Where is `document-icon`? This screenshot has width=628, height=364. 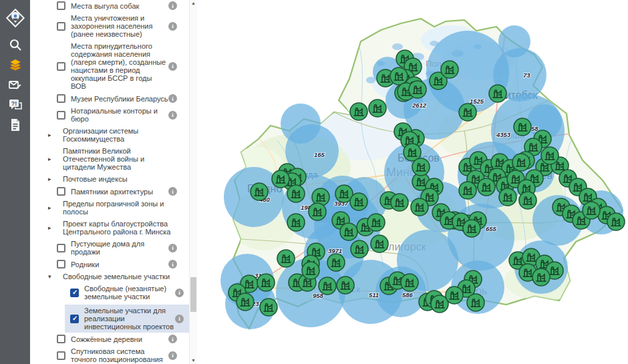 document-icon is located at coordinates (15, 125).